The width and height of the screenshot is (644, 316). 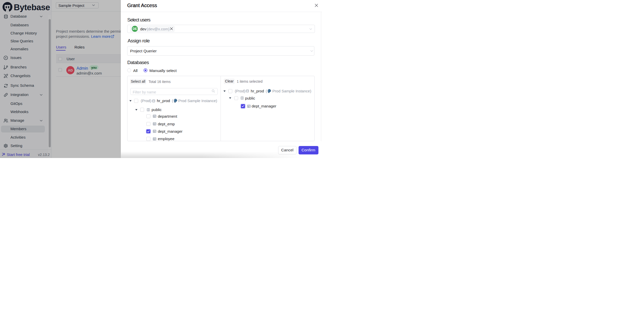 I want to click on svg-text: DE, so click(x=135, y=29).